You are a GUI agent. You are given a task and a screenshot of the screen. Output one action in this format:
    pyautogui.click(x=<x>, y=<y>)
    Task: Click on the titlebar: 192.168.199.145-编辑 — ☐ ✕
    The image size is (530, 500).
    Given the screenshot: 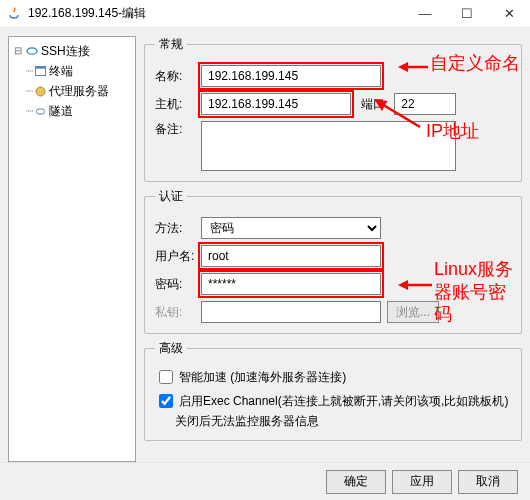 What is the action you would take?
    pyautogui.click(x=265, y=14)
    